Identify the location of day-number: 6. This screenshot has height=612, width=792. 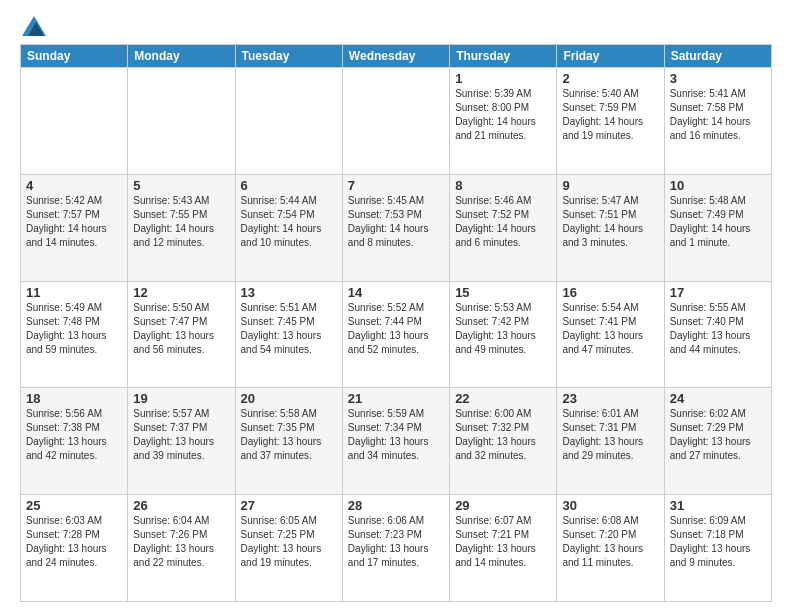
(289, 186).